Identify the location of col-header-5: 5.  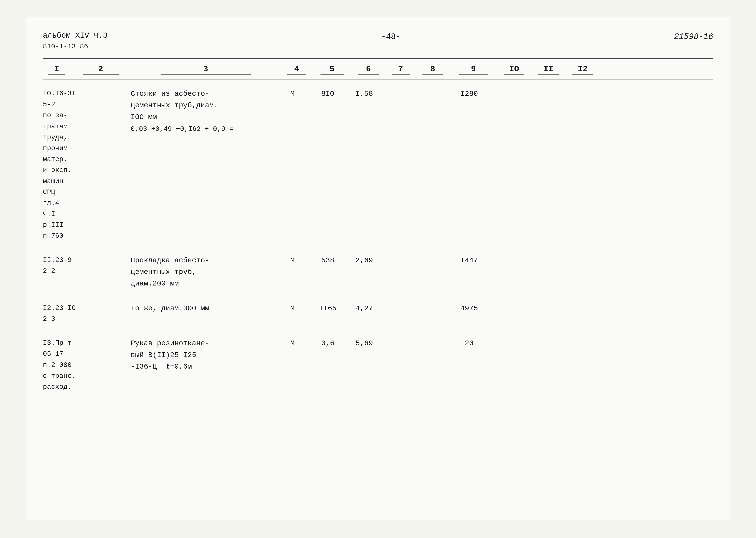
(332, 69).